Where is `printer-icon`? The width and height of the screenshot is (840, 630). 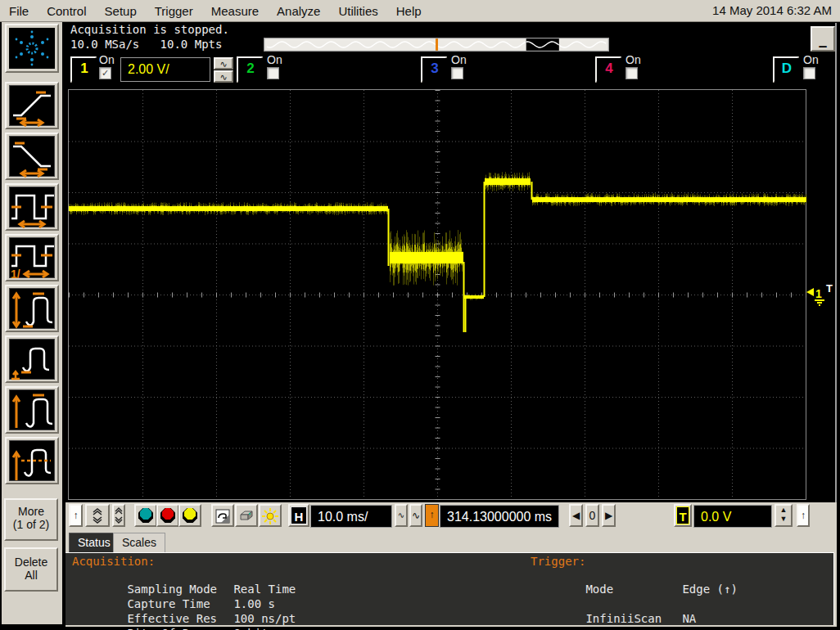 printer-icon is located at coordinates (246, 516).